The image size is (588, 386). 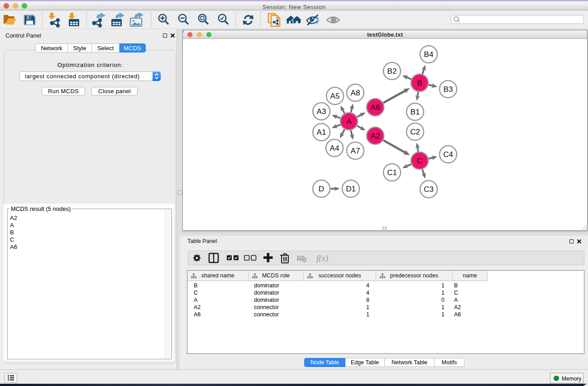 I want to click on svg-text: A2, so click(x=376, y=136).